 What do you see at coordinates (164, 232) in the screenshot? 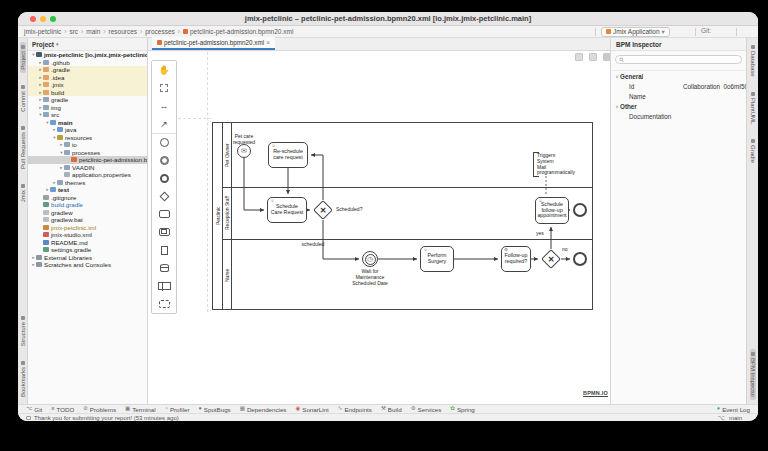
I see `create-subprocess` at bounding box center [164, 232].